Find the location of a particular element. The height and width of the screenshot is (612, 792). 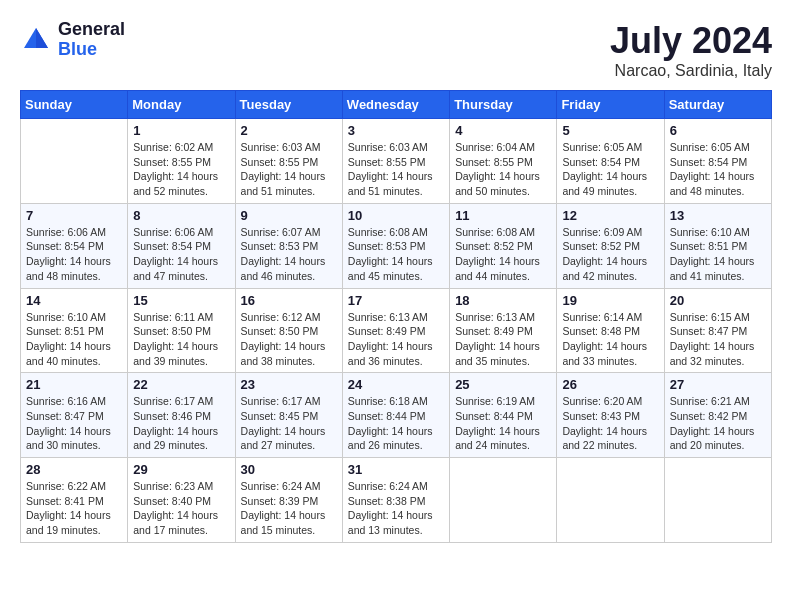

day-number: 16 is located at coordinates (289, 300).